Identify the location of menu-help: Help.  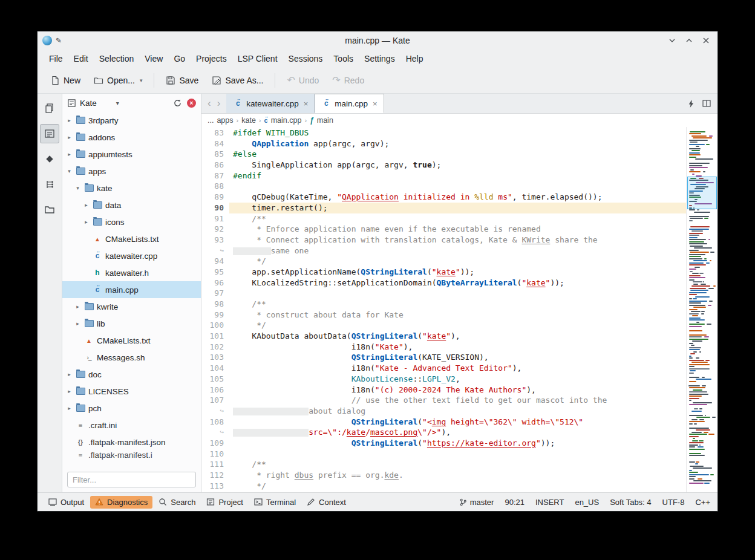
(415, 59).